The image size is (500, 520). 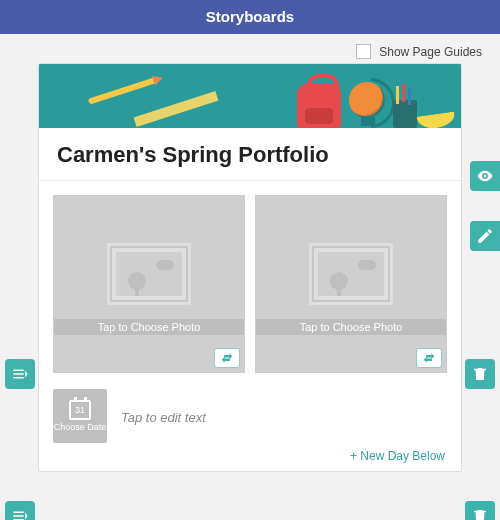 What do you see at coordinates (485, 176) in the screenshot?
I see `preview-button` at bounding box center [485, 176].